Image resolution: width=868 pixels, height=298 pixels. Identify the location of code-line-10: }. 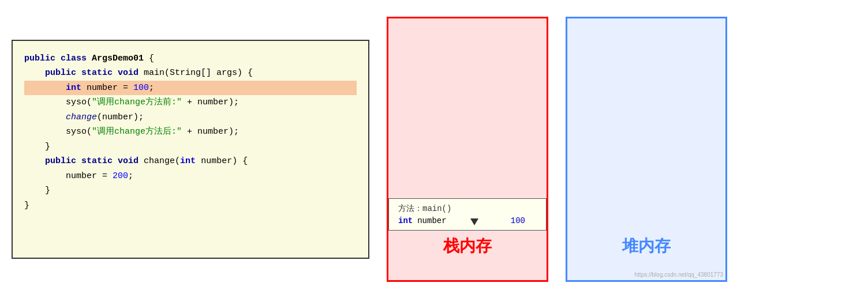
(190, 191).